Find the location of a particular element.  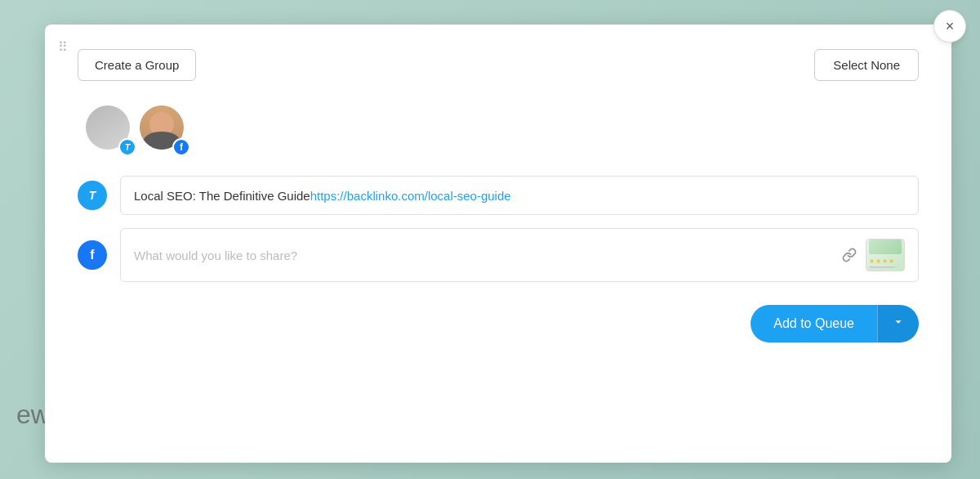

modal-header: Create a Group Select None is located at coordinates (498, 65).